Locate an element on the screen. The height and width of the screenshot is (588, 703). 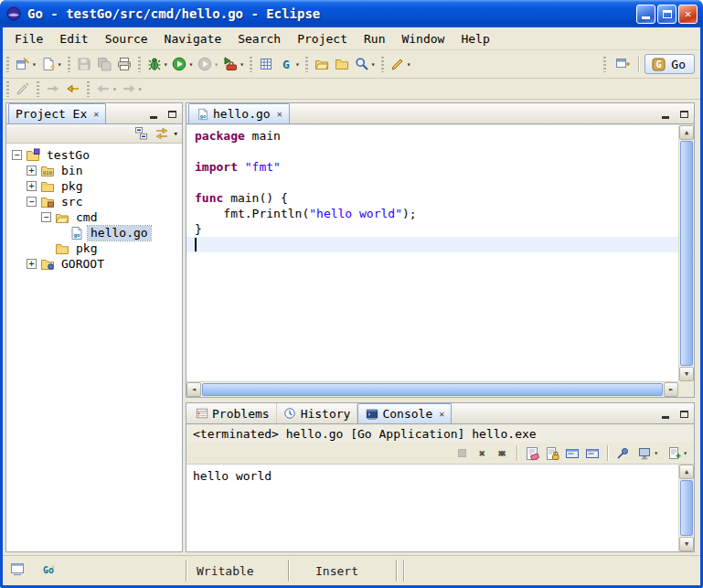
view-menu-icon: ▾ is located at coordinates (176, 134).